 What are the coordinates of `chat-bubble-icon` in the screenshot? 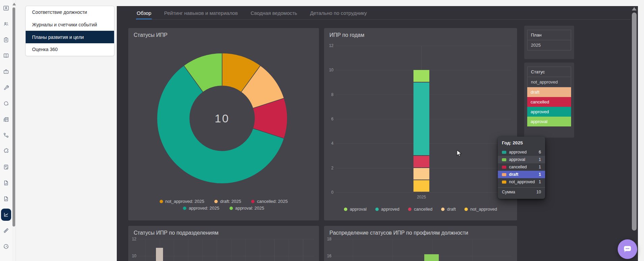 It's located at (627, 249).